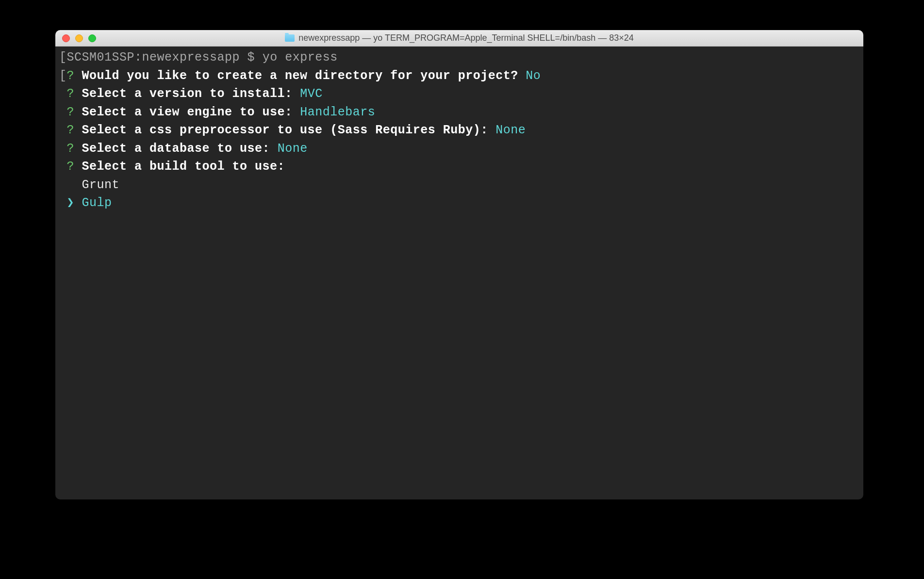 This screenshot has height=579, width=924. Describe the element at coordinates (97, 203) in the screenshot. I see `option-label: Gulp` at that location.